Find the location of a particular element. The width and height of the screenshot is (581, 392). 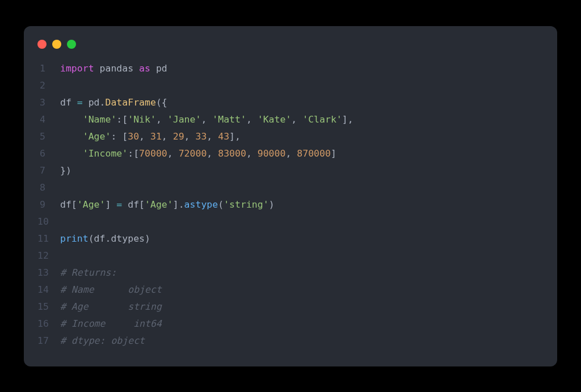

code-content: 'Age': [30, 31, 29, 33, 43], is located at coordinates (150, 137).